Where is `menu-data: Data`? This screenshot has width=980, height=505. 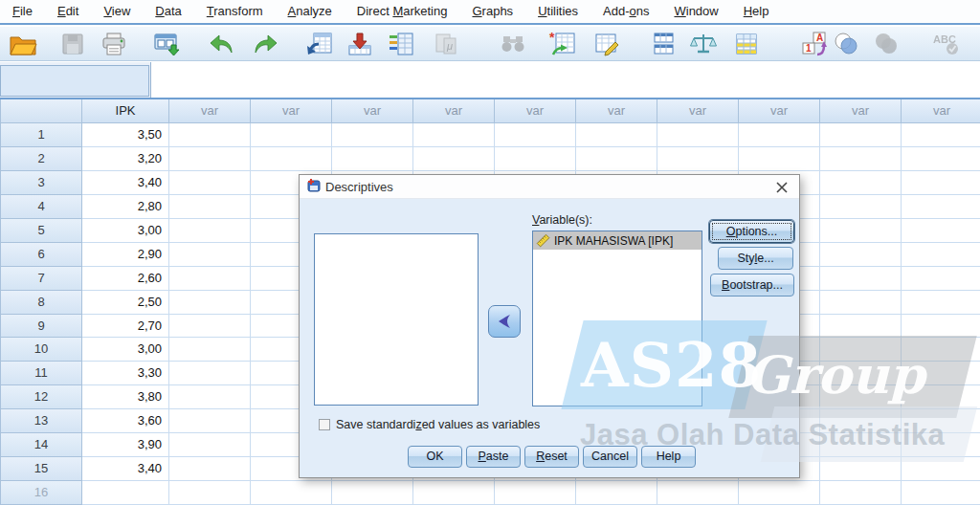
menu-data: Data is located at coordinates (168, 11).